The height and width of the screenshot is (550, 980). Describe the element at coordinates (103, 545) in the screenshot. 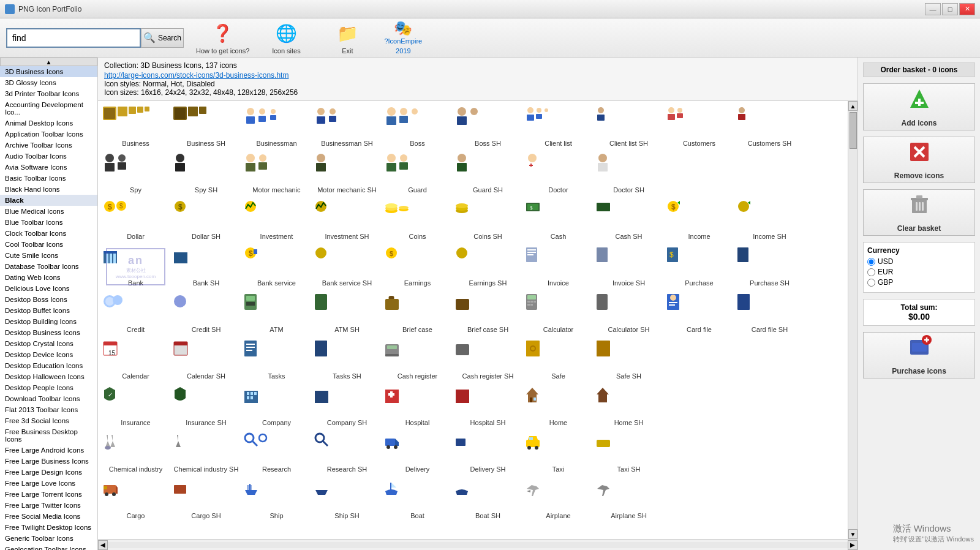

I see `hscroll-left-btn: ◀` at that location.